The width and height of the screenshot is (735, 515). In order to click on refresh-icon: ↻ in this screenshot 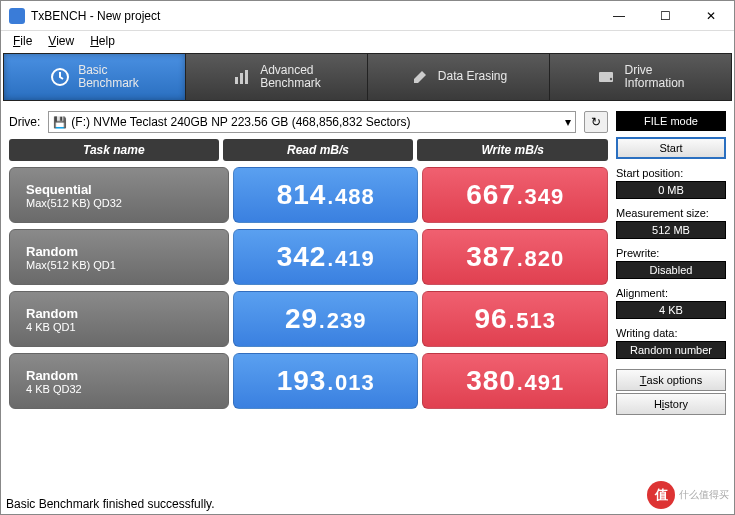, I will do `click(596, 122)`.